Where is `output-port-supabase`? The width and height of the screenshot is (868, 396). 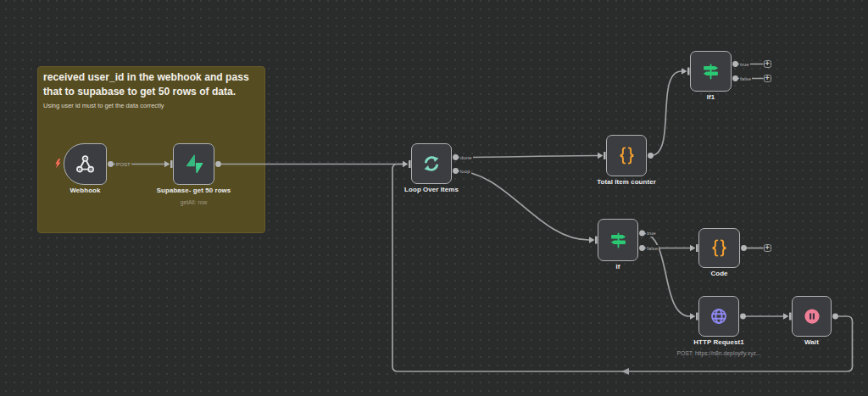 output-port-supabase is located at coordinates (219, 165).